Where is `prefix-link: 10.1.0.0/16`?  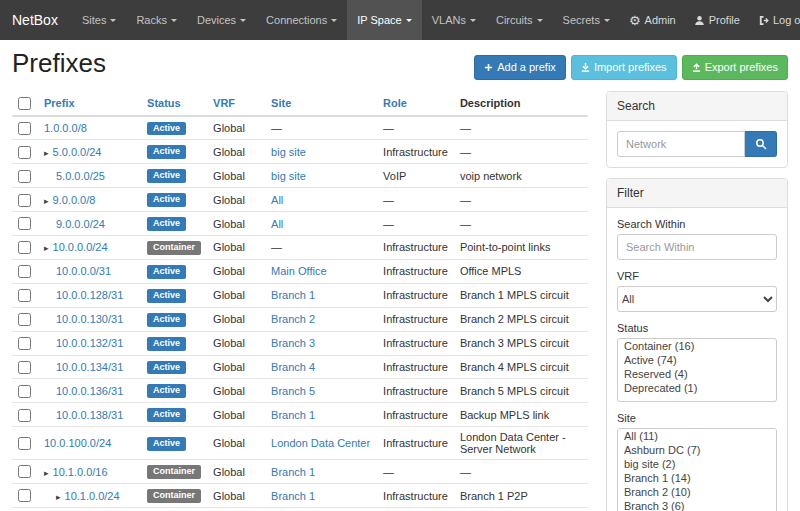 prefix-link: 10.1.0.0/16 is located at coordinates (80, 472).